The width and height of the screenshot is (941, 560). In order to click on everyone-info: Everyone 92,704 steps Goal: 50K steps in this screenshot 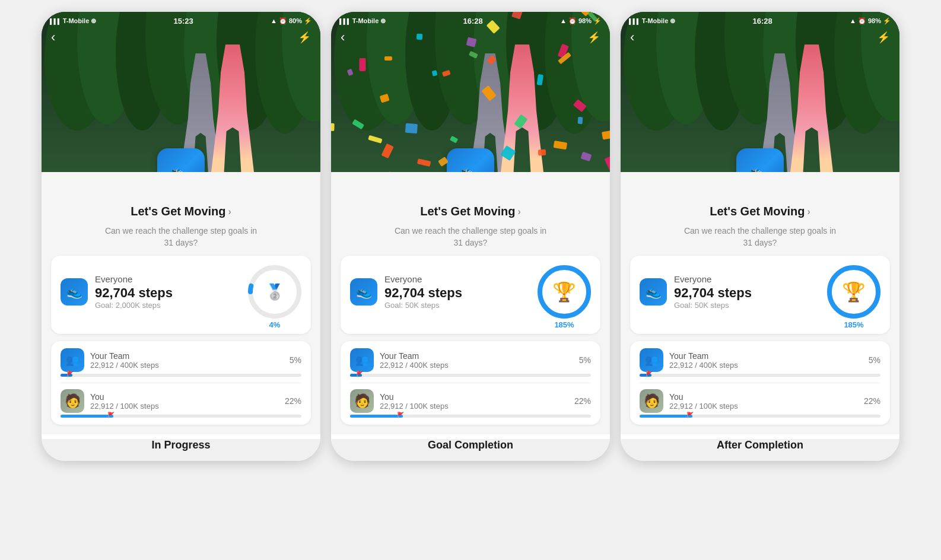, I will do `click(457, 292)`.